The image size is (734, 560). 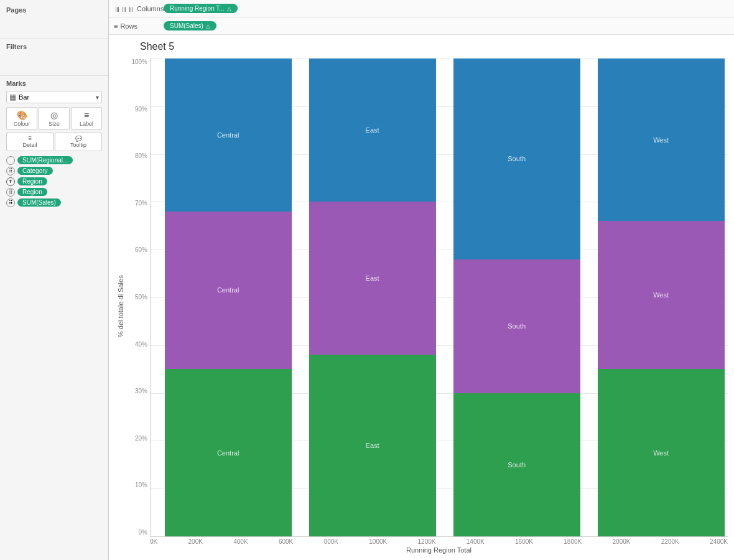 What do you see at coordinates (11, 182) in the screenshot?
I see `region-t-icon: T` at bounding box center [11, 182].